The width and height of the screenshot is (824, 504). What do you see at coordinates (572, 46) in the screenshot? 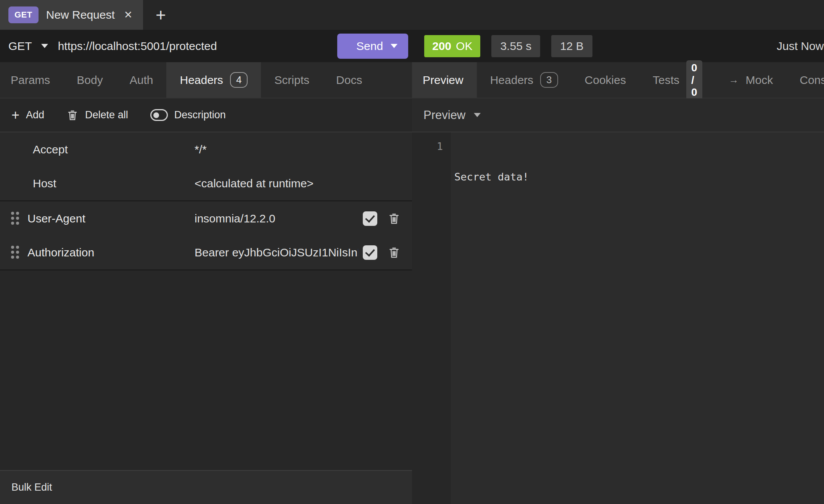
I see `size-badge: 12 B` at bounding box center [572, 46].